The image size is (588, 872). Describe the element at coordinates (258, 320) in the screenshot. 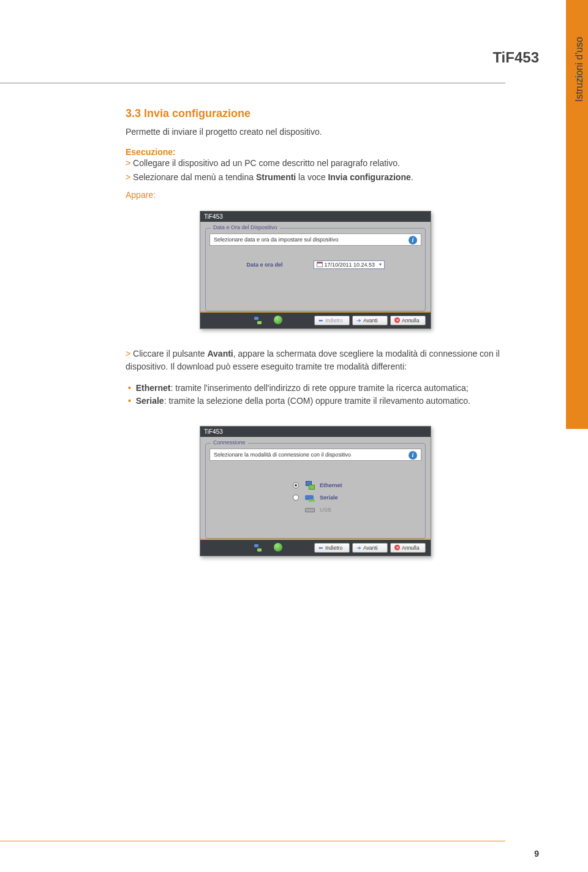

I see `network-icon` at that location.